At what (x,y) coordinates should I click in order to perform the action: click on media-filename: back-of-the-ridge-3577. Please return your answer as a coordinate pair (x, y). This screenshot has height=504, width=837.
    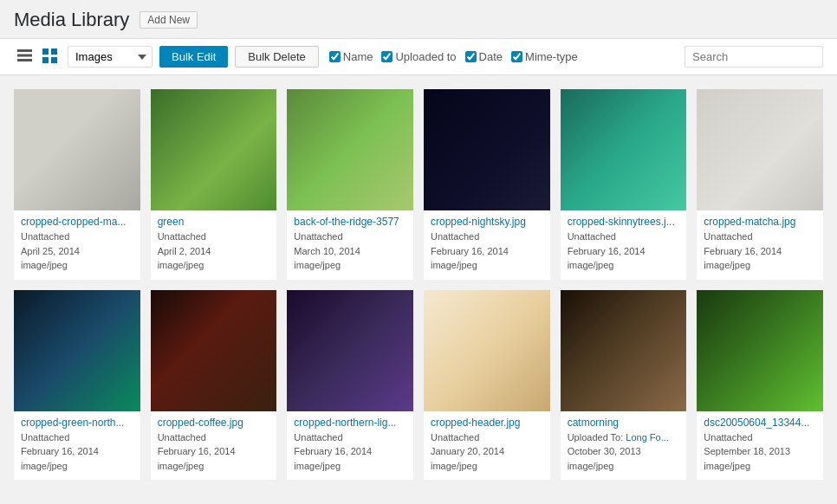
    Looking at the image, I should click on (350, 222).